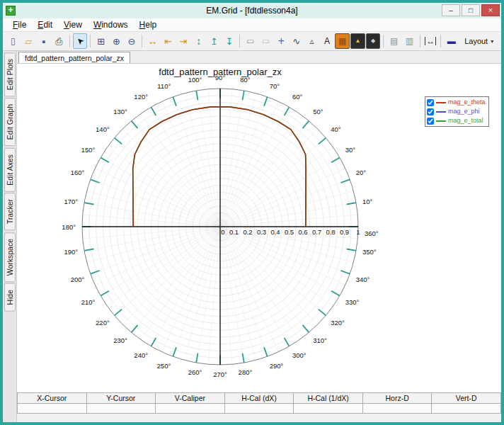 This screenshot has width=504, height=425. I want to click on window-controls: – □ ×, so click(471, 10).